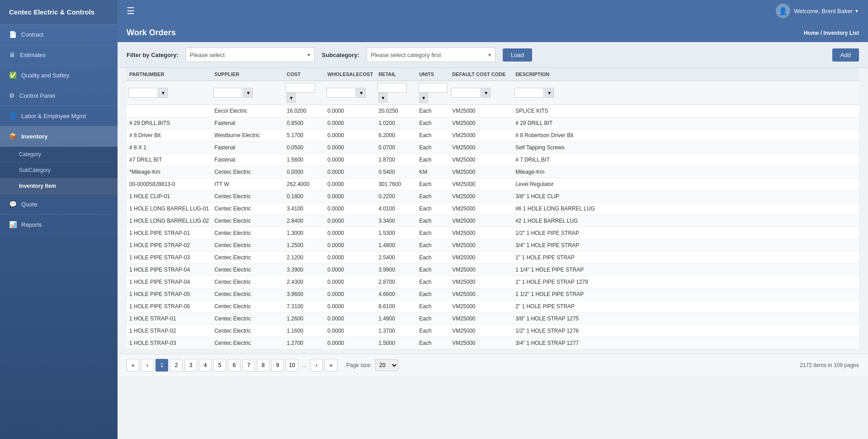 The width and height of the screenshot is (868, 439). Describe the element at coordinates (250, 55) in the screenshot. I see `category-select: Please select` at that location.